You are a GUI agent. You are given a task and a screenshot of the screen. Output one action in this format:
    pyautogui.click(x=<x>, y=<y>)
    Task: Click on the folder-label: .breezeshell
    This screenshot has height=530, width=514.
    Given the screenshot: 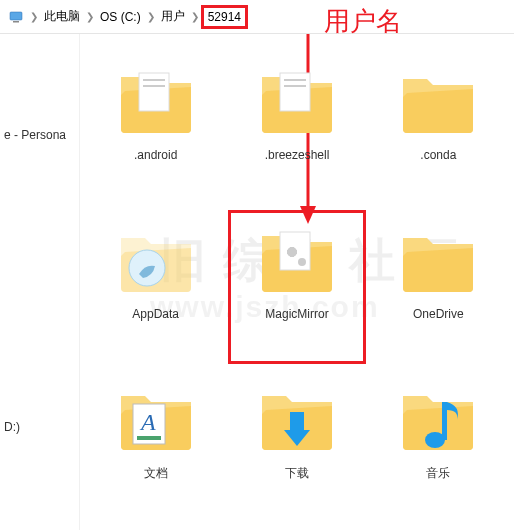 What is the action you would take?
    pyautogui.click(x=298, y=155)
    